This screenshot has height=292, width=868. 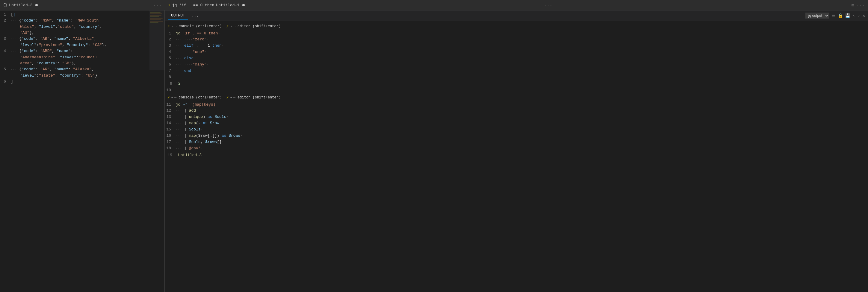 I want to click on prompt-sep-2: |, so click(x=224, y=98).